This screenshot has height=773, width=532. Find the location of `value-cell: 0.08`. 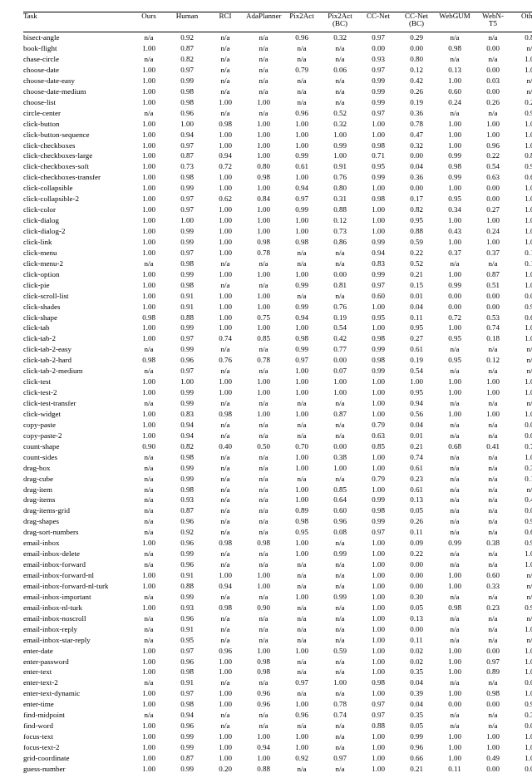

value-cell: 0.08 is located at coordinates (340, 532).